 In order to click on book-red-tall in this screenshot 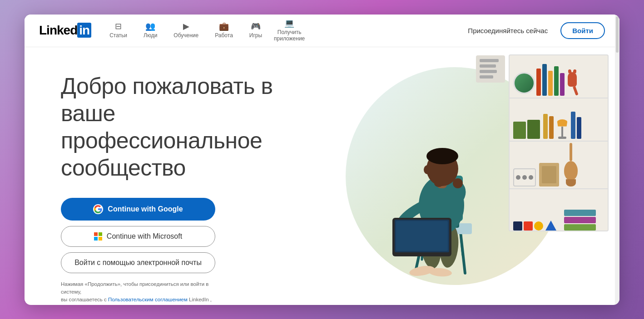, I will do `click(539, 82)`.